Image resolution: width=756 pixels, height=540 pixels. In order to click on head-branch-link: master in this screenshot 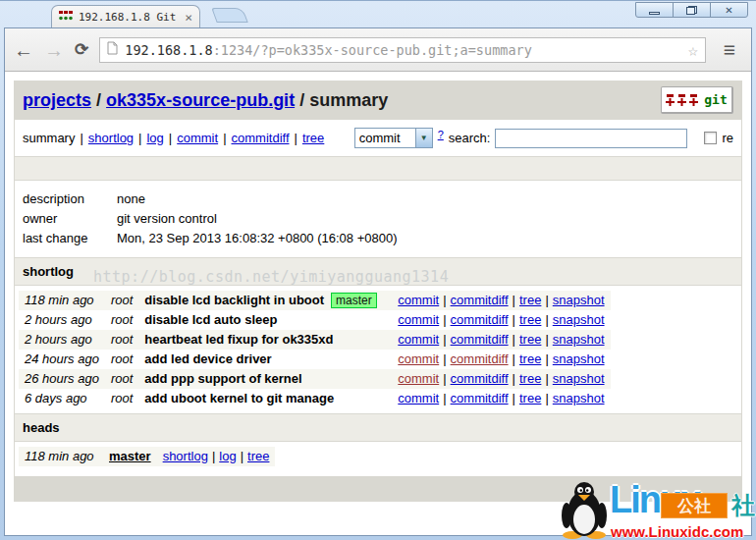, I will do `click(130, 456)`.